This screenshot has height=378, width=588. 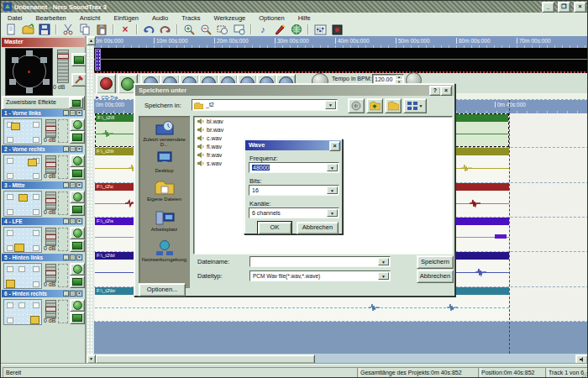 What do you see at coordinates (165, 221) in the screenshot?
I see `place-arbeitsplatz: Arbeitsplatz` at bounding box center [165, 221].